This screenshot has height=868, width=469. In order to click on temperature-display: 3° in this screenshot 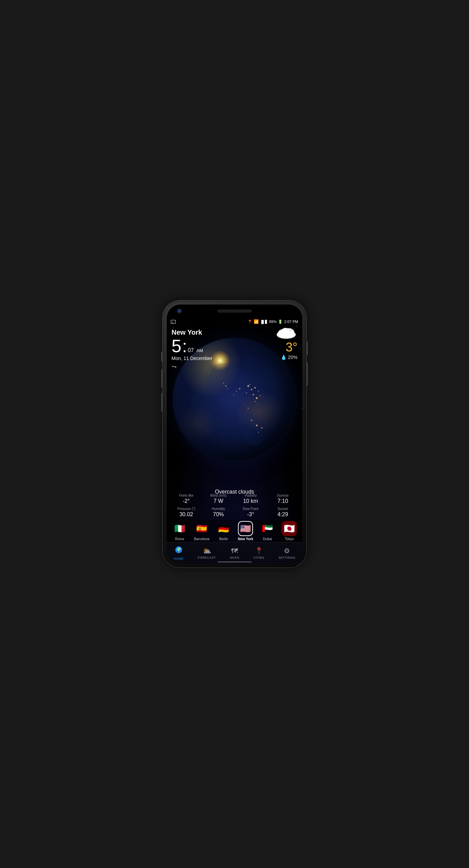, I will do `click(292, 347)`.